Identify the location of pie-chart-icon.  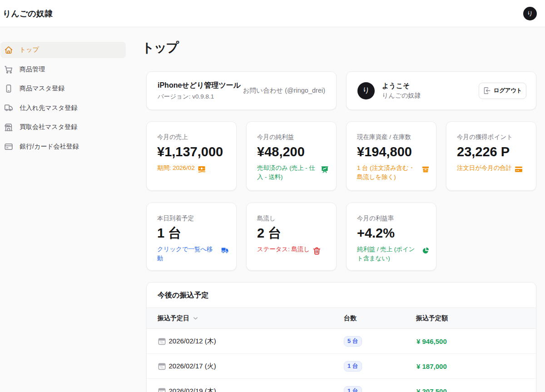
(426, 251).